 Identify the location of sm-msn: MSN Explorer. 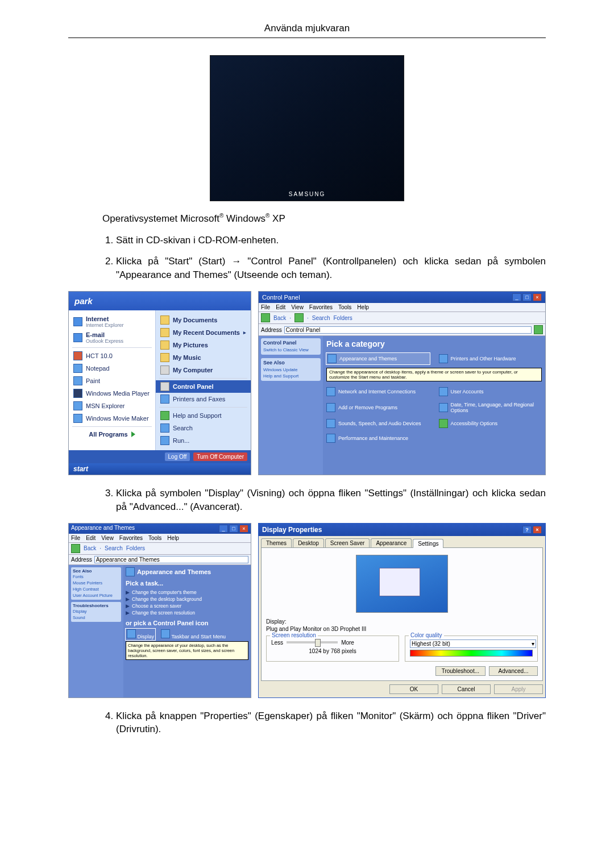
(112, 406).